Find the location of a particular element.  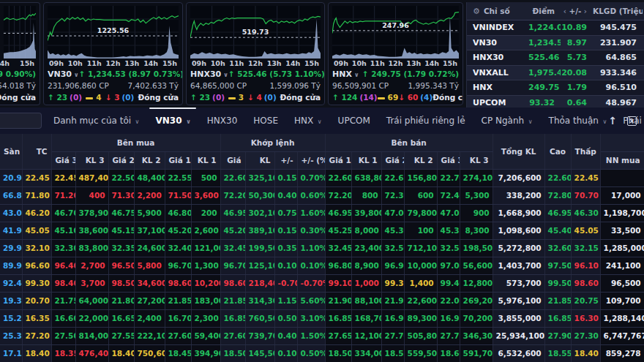

cell-sell-gia1: 99.10 is located at coordinates (338, 283).